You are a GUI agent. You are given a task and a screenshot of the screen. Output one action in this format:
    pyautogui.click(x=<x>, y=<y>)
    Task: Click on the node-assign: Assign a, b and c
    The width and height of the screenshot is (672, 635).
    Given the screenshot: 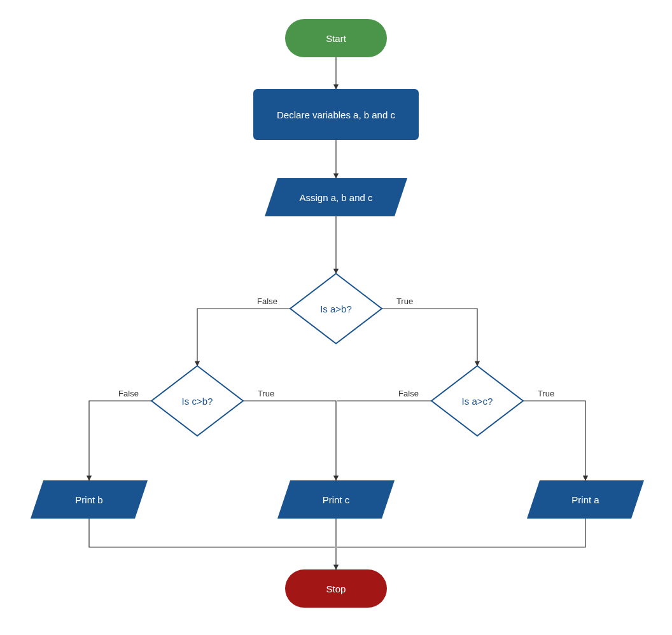 What is the action you would take?
    pyautogui.click(x=336, y=197)
    